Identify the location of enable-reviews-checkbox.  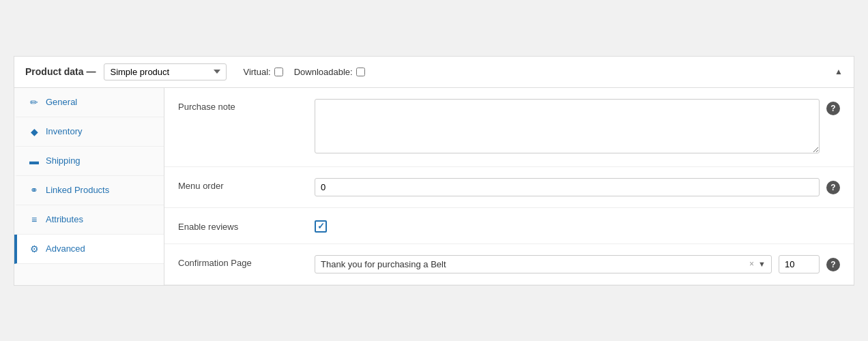
(321, 226).